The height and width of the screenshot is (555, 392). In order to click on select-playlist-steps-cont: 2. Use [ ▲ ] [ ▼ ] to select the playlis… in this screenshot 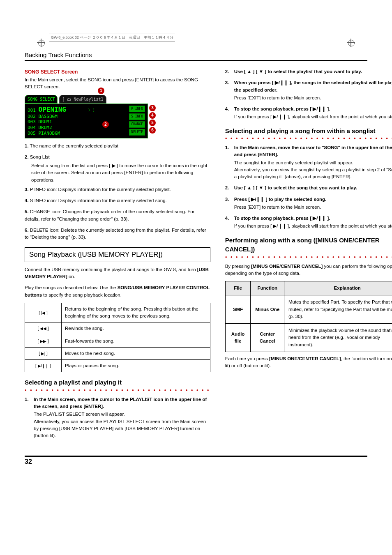, I will do `click(309, 94)`.